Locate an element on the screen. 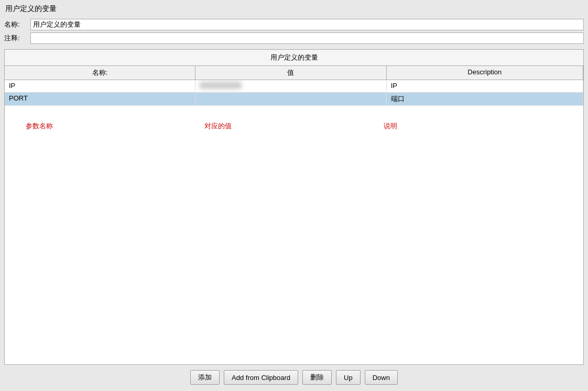 The image size is (588, 391). cell-desc-1: 端口 is located at coordinates (485, 99).